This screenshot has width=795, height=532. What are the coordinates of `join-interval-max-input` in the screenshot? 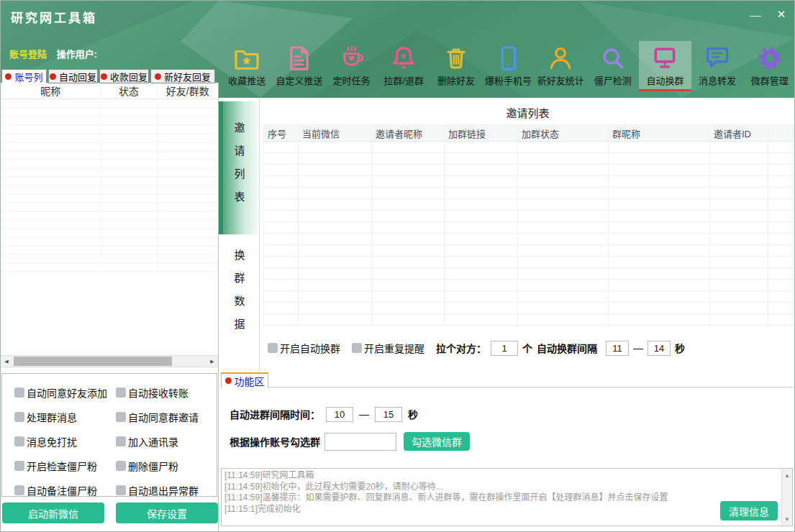 It's located at (389, 414).